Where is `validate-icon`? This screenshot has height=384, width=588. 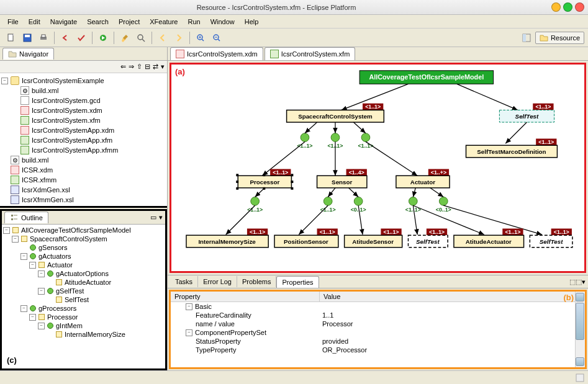 validate-icon is located at coordinates (81, 38).